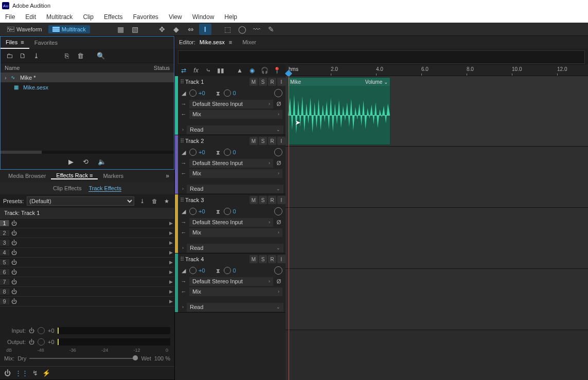  I want to click on file-row: ▦ Mike.sesx, so click(87, 87).